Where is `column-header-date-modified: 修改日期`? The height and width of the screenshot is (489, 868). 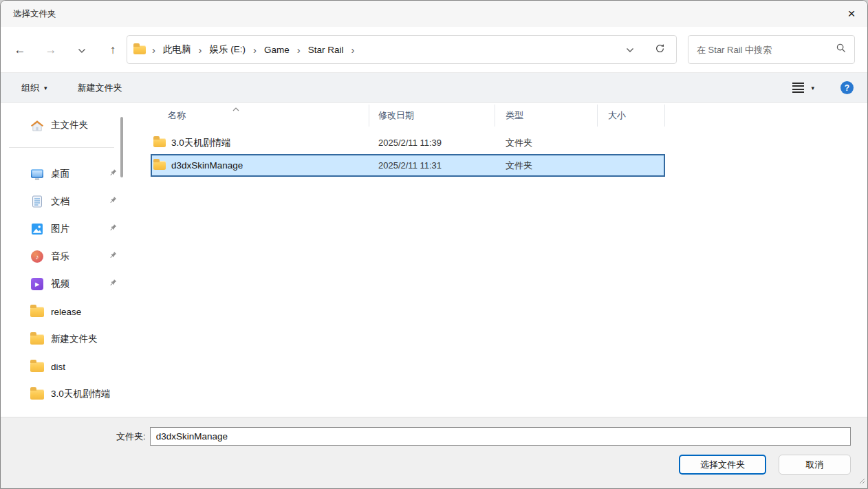
column-header-date-modified: 修改日期 is located at coordinates (432, 116).